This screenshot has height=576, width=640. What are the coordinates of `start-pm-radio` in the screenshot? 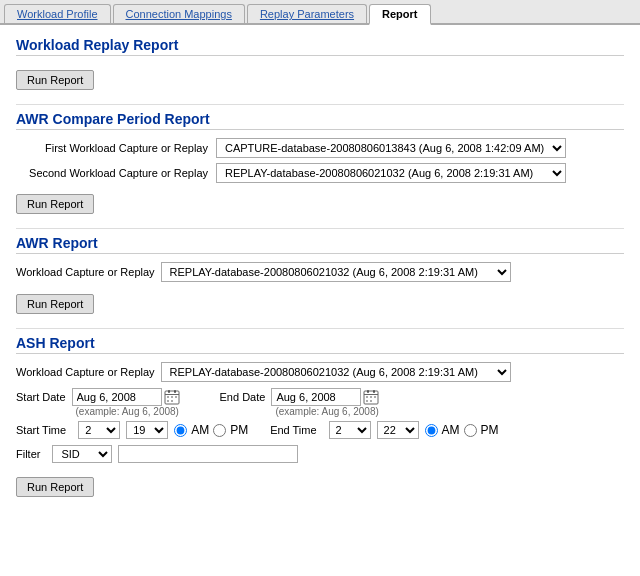 It's located at (220, 430).